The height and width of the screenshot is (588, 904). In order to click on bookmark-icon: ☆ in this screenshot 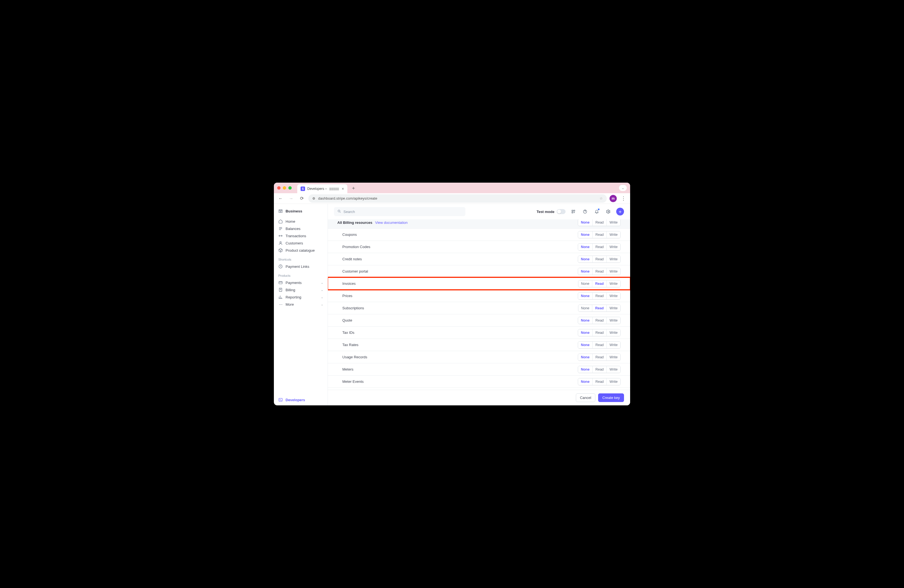, I will do `click(601, 198)`.